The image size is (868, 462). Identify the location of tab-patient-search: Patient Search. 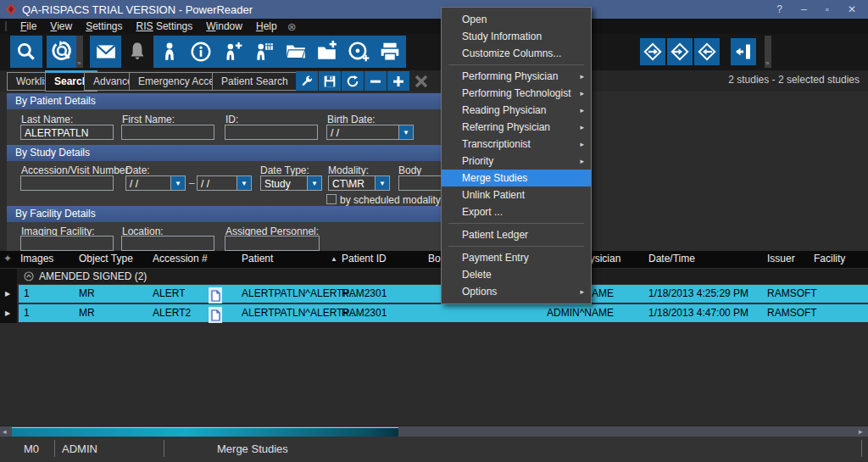
(254, 81).